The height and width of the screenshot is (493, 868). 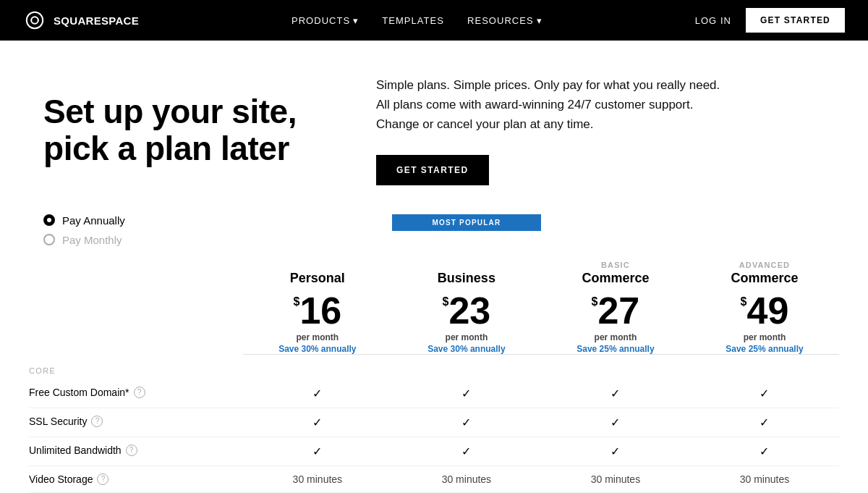 I want to click on nav-products: PRODUCTS ▾, so click(x=326, y=20).